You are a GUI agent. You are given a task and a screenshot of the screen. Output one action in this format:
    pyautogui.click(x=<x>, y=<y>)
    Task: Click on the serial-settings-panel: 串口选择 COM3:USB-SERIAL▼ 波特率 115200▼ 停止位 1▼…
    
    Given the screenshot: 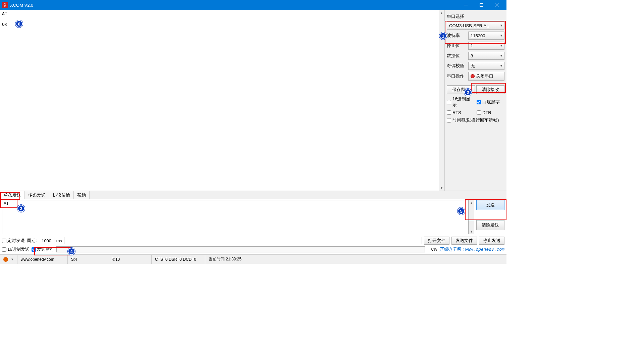 What is the action you would take?
    pyautogui.click(x=476, y=100)
    